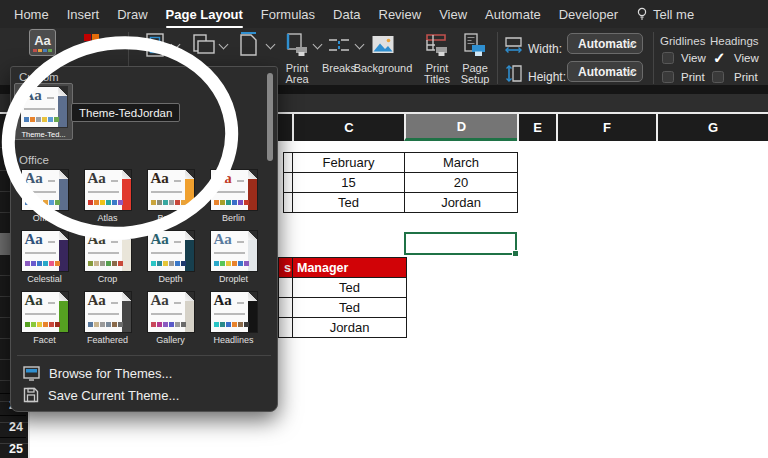  I want to click on tab-automate: Automate, so click(513, 14).